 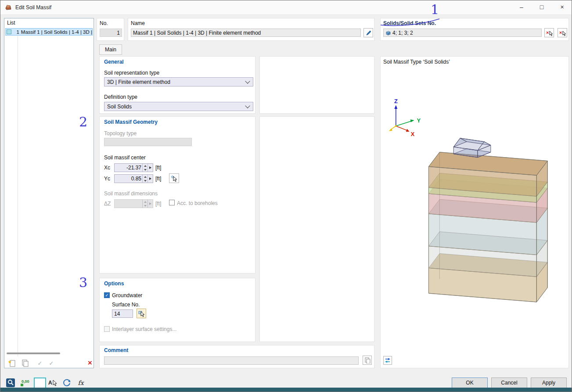 What do you see at coordinates (286, 390) in the screenshot?
I see `background-app-edge` at bounding box center [286, 390].